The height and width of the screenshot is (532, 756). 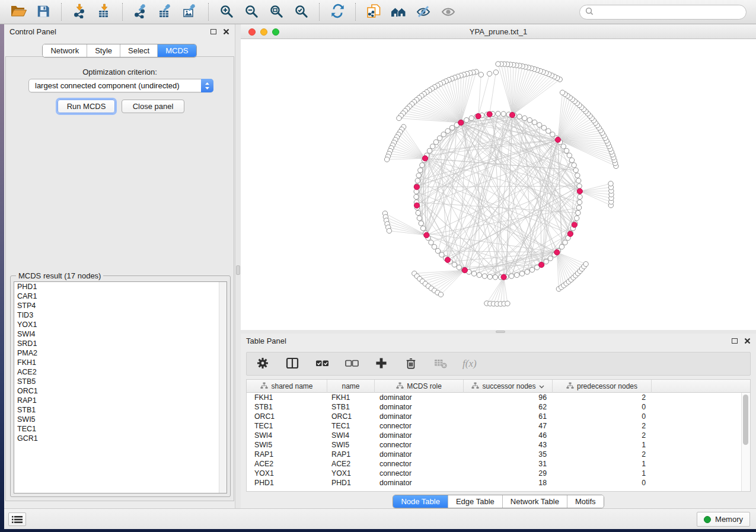 I want to click on maximize-window-icon, so click(x=276, y=32).